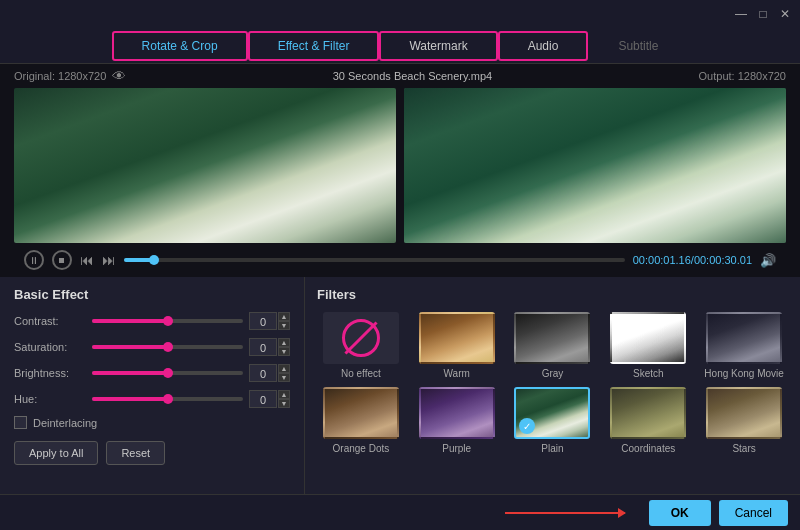 The width and height of the screenshot is (800, 530). I want to click on deinterlacing-label: Deinterlacing, so click(65, 423).